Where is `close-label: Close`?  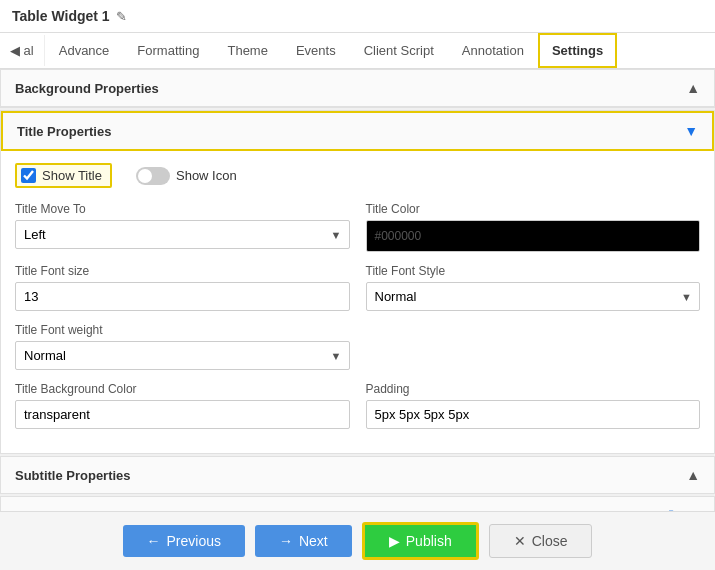
close-label: Close is located at coordinates (550, 541).